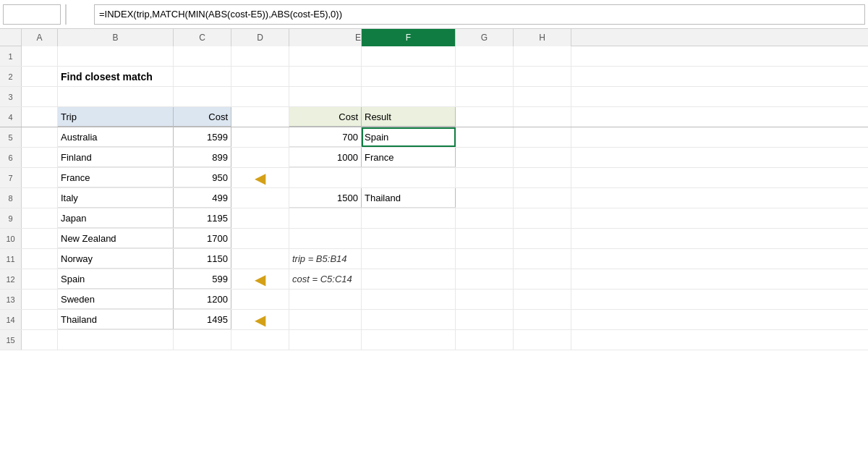 This screenshot has height=456, width=868. What do you see at coordinates (485, 158) in the screenshot?
I see `cell-g6` at bounding box center [485, 158].